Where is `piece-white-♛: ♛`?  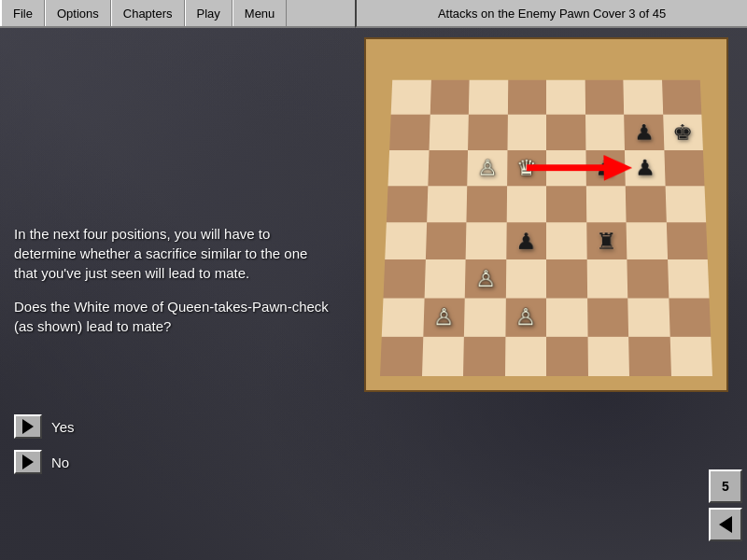
piece-white-♛: ♛ is located at coordinates (527, 168).